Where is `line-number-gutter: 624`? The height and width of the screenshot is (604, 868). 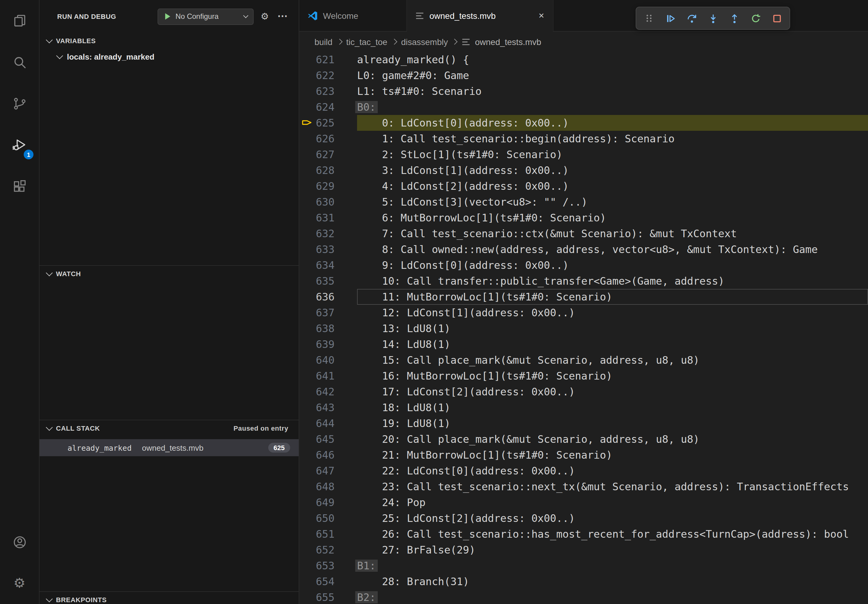
line-number-gutter: 624 is located at coordinates (328, 107).